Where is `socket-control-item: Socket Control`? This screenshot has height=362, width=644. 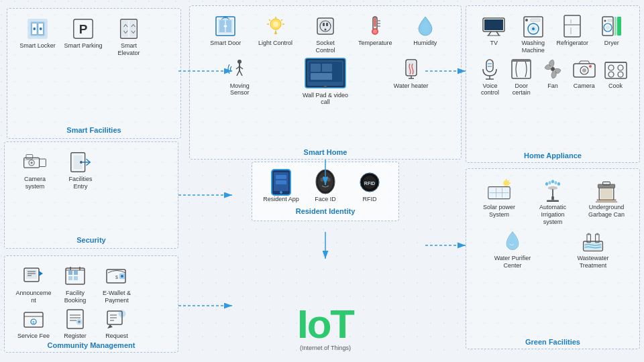 socket-control-item: Socket Control is located at coordinates (325, 34).